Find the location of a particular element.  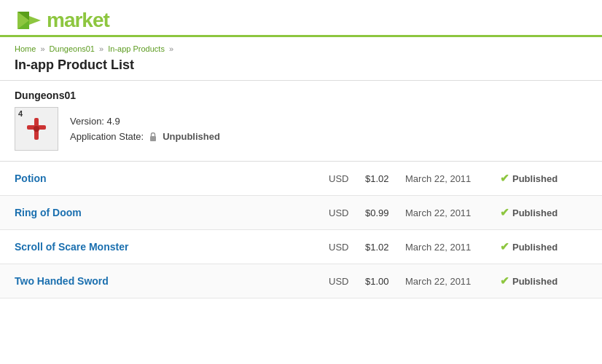

app-icon-svg is located at coordinates (36, 129).